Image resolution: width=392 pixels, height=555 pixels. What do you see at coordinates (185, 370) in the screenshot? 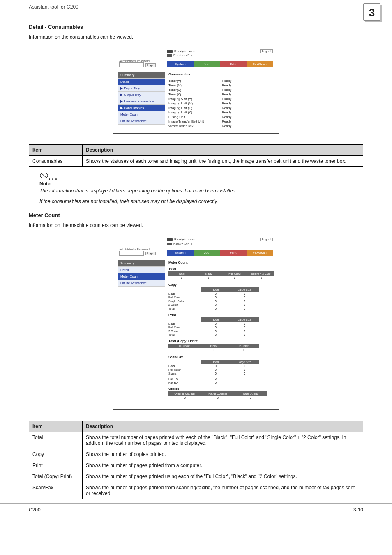
I see `lbl: Full Color` at bounding box center [185, 370].